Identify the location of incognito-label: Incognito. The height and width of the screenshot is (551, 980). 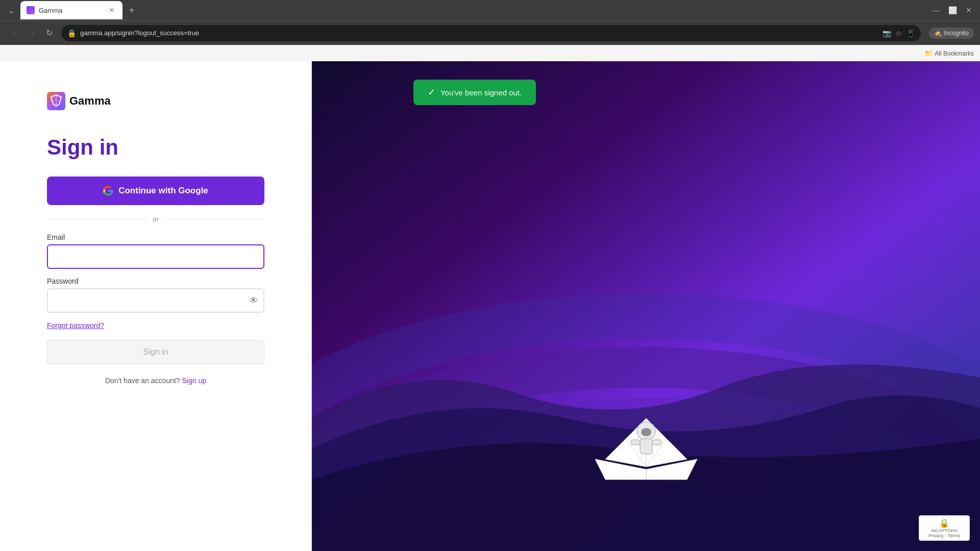
(957, 33).